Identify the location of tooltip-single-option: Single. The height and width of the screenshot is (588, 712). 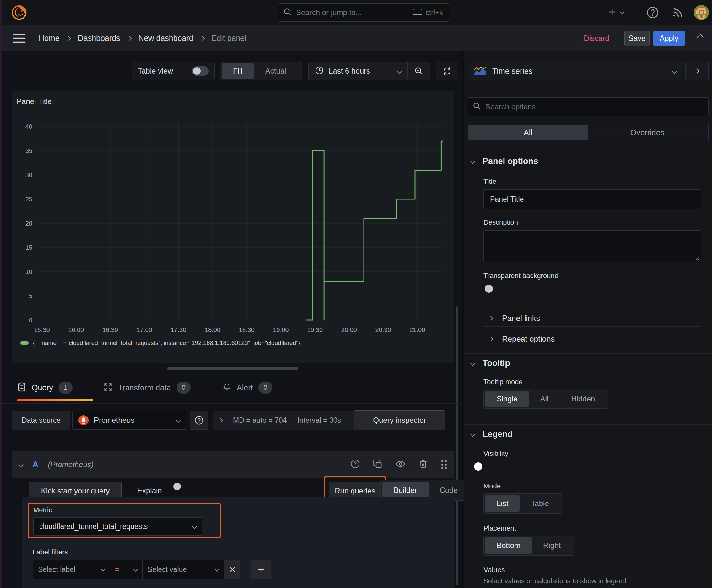
(507, 399).